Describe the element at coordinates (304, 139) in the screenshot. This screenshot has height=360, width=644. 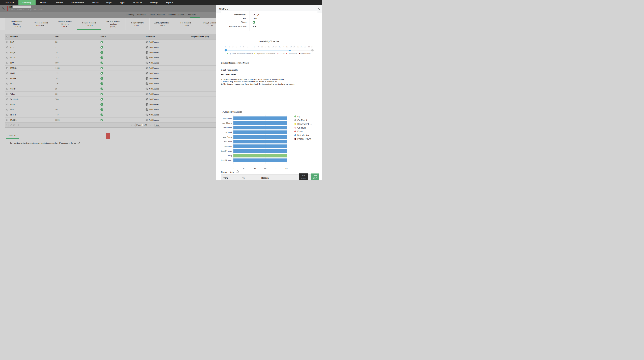
I see `svg-text: Parent Down` at that location.